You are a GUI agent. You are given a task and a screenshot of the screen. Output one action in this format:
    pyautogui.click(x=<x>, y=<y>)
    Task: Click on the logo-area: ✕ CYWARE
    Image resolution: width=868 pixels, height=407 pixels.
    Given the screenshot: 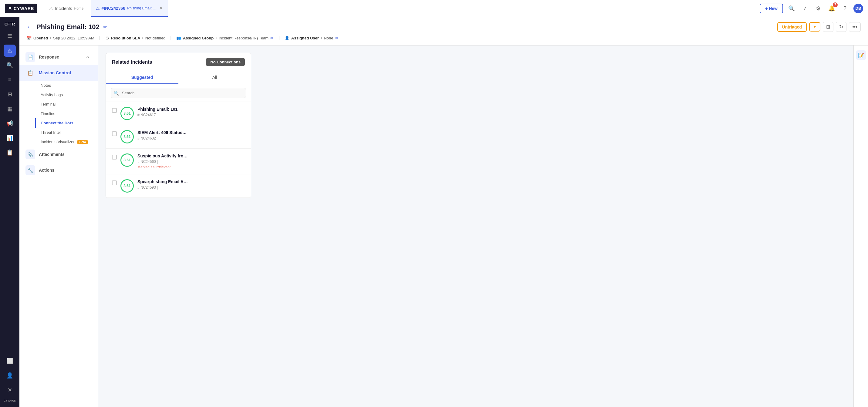 What is the action you would take?
    pyautogui.click(x=21, y=8)
    